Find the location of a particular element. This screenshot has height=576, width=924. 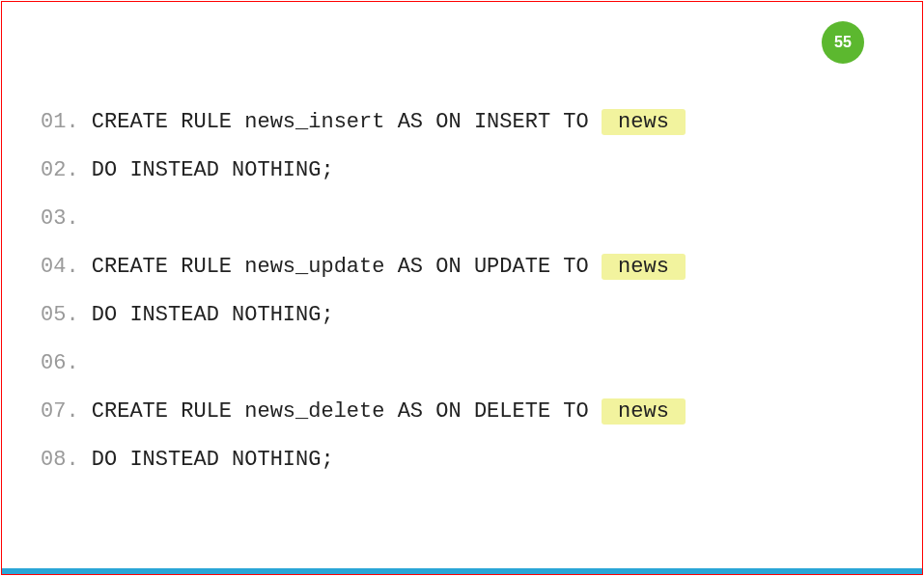

line-number: 07. is located at coordinates (60, 411).